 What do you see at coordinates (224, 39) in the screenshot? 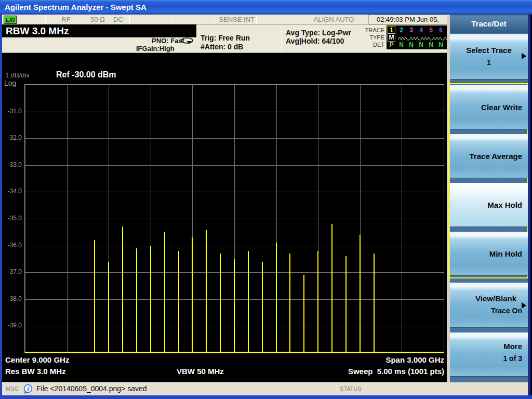
I see `measurement-bar: RBW 3.0 MHz PNO: Fast IFGain:High Trig: …` at bounding box center [224, 39].